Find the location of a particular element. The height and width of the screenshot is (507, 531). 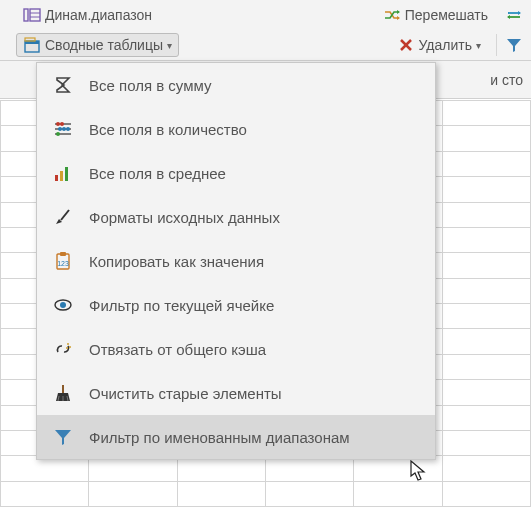

menu-all-fields-count: Все поля в количество is located at coordinates (236, 129).